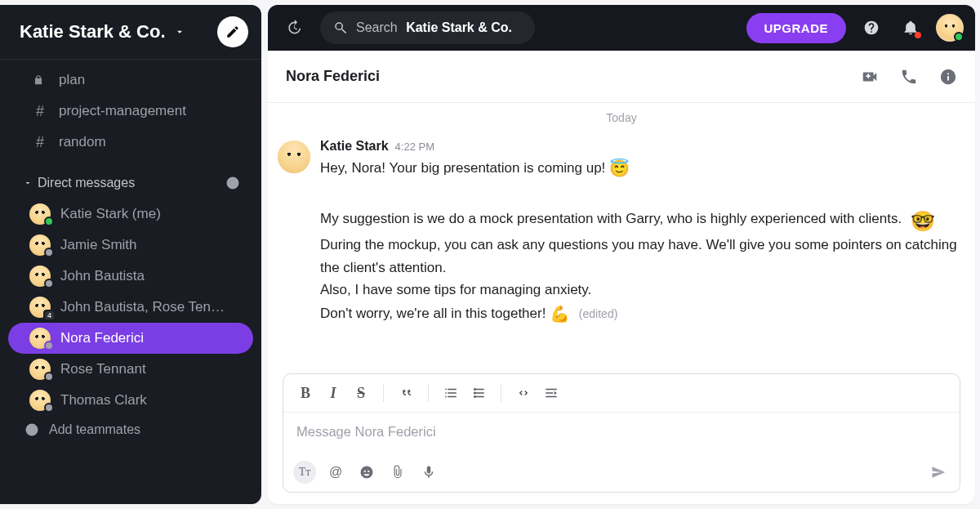  I want to click on dm-section-label: Direct messages, so click(87, 183).